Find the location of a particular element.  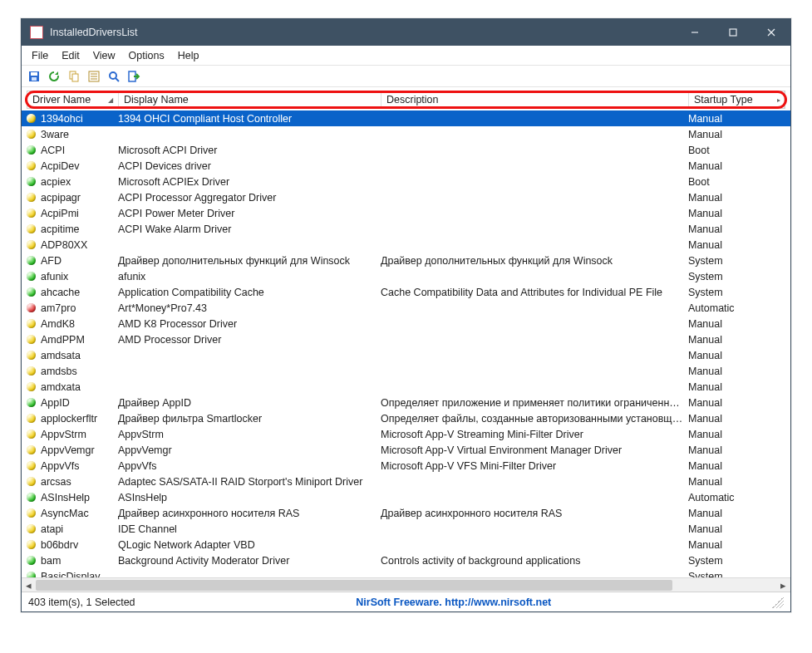

driver-name-cell: atapi is located at coordinates (52, 529).